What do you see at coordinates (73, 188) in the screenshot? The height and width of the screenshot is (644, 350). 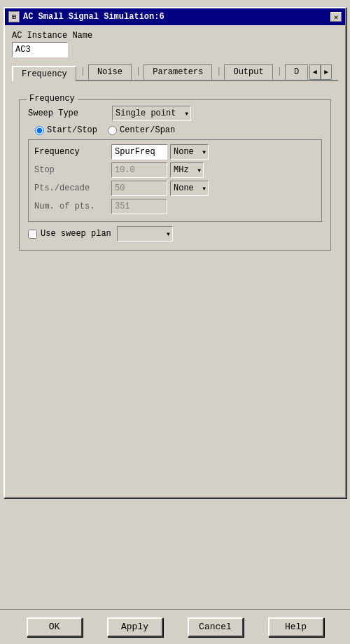 I see `param-label-pts-decade: Pts./decade` at bounding box center [73, 188].